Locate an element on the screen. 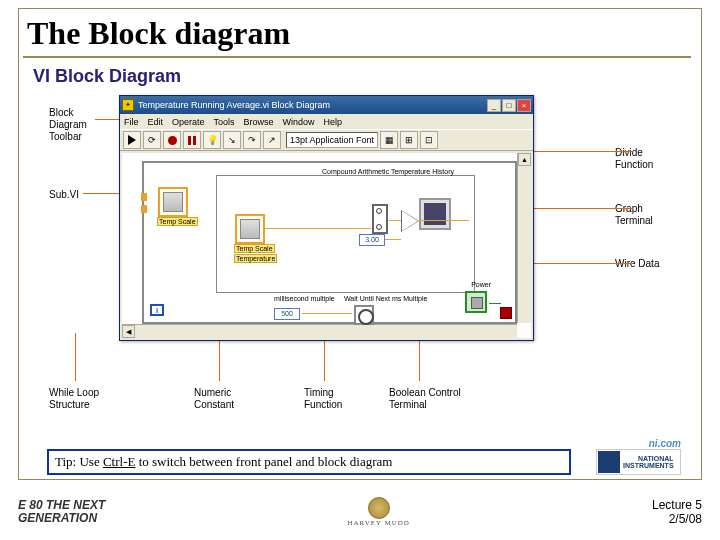 The image size is (720, 540). label-ms-multiple: millisecond multiple is located at coordinates (304, 298).